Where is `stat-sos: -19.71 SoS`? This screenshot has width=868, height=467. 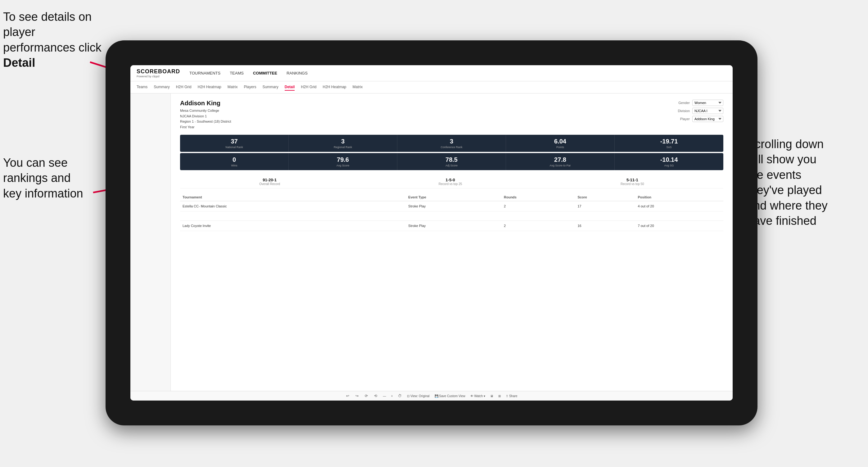 stat-sos: -19.71 SoS is located at coordinates (669, 144).